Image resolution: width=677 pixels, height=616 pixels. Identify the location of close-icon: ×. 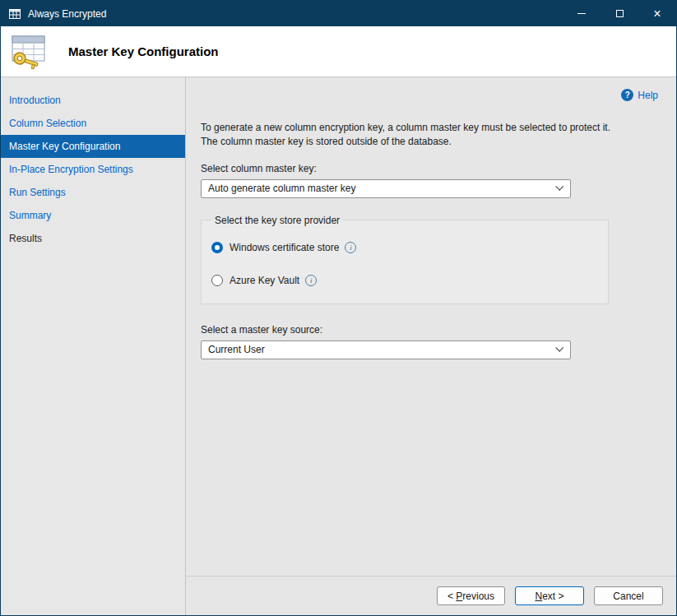
(656, 14).